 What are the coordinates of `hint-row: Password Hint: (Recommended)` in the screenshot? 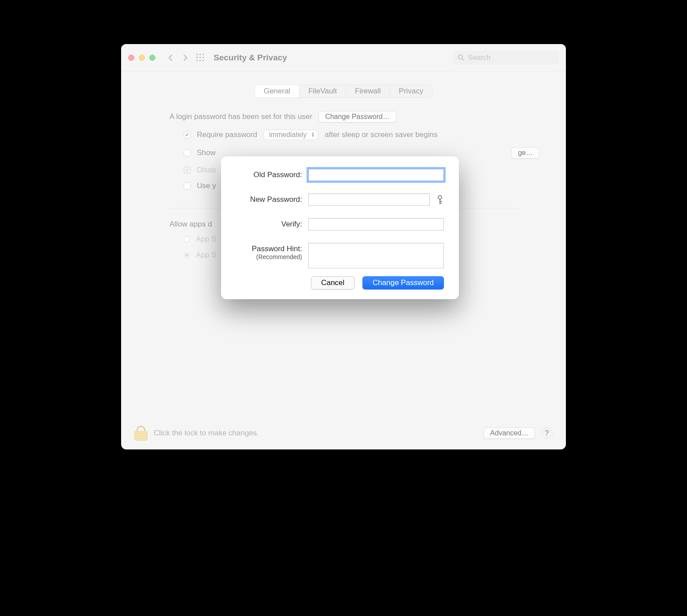 It's located at (340, 256).